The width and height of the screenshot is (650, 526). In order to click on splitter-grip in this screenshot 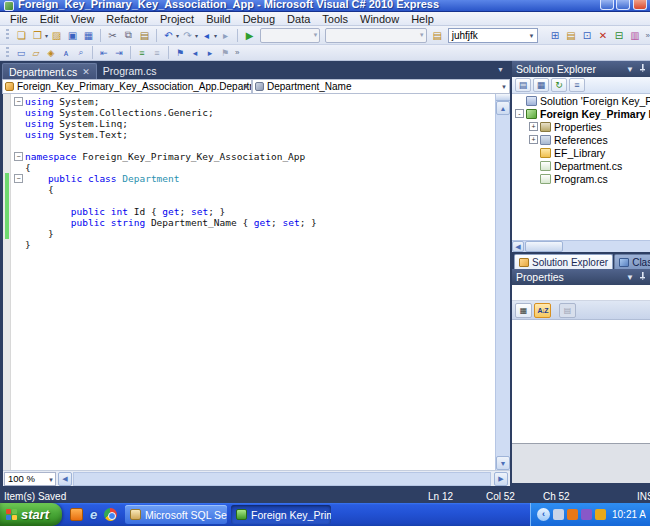, I will do `click(503, 98)`.